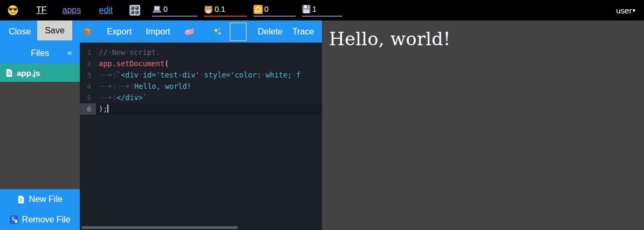 The height and width of the screenshot is (230, 644). Describe the element at coordinates (247, 10) in the screenshot. I see `status-fields: 0 0.1` at that location.